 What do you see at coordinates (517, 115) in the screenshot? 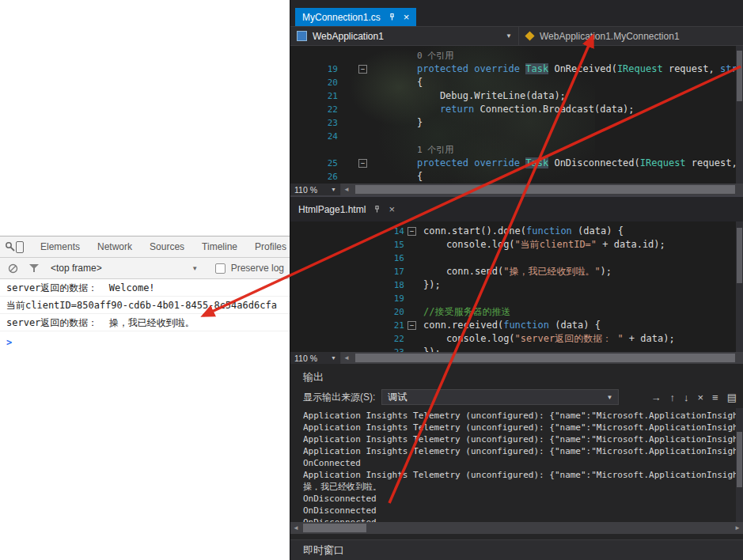
I see `csharp-code-lines: 0 个引用19−protected override Task OnReceiv…` at bounding box center [517, 115].